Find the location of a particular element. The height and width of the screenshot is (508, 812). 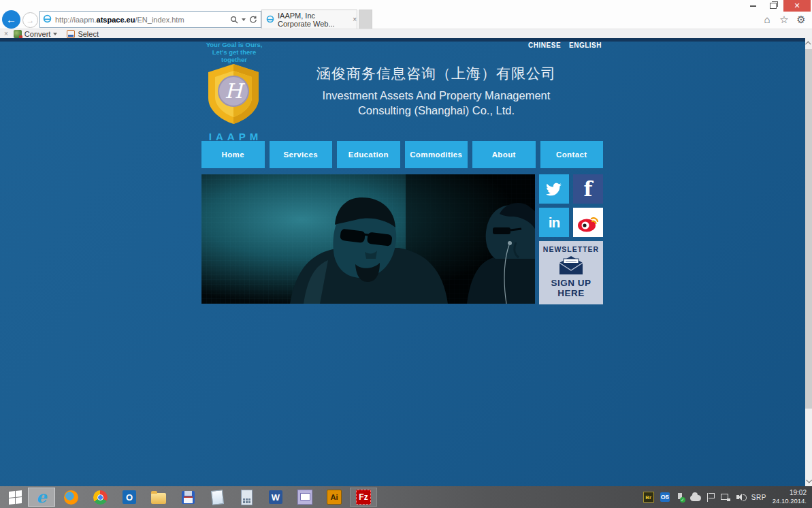

site-tagline: Your Goal is Ours, Let's get there toget… is located at coordinates (234, 53).